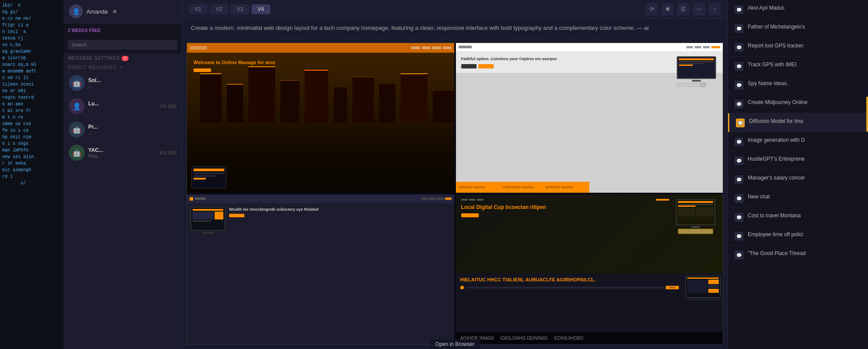 Image resolution: width=868 pixels, height=349 pixels. What do you see at coordinates (122, 109) in the screenshot?
I see `chat-preview-lu: ...` at bounding box center [122, 109].